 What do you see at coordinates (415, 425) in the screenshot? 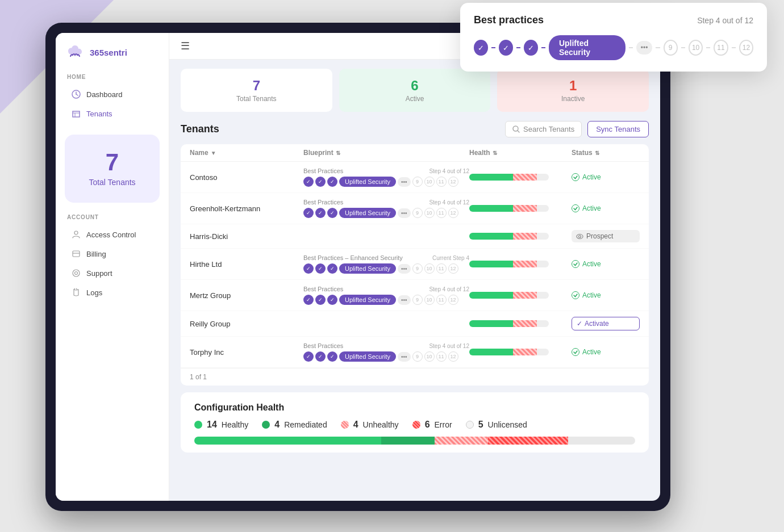
I see `health-legend: 14 Healthy 4 Remediated 4 Unhealthy` at bounding box center [415, 425].